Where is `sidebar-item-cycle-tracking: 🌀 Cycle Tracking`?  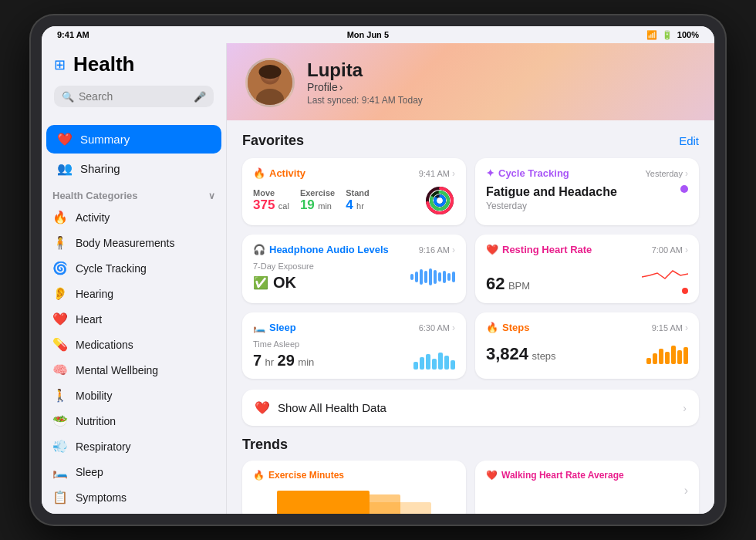
sidebar-item-cycle-tracking: 🌀 Cycle Tracking is located at coordinates (134, 268).